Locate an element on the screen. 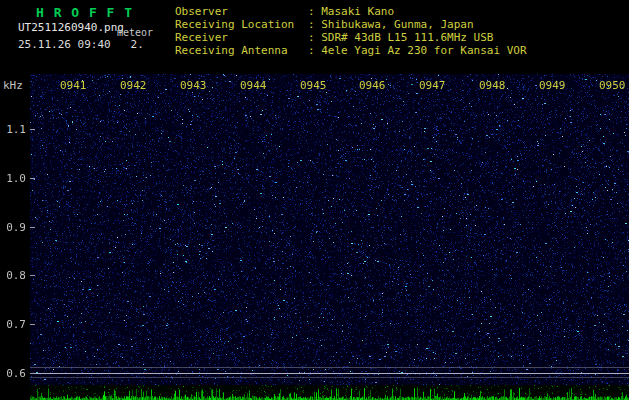  info-row: Receiver: SDR# 43dB L15 111.6MHz USB is located at coordinates (351, 38).